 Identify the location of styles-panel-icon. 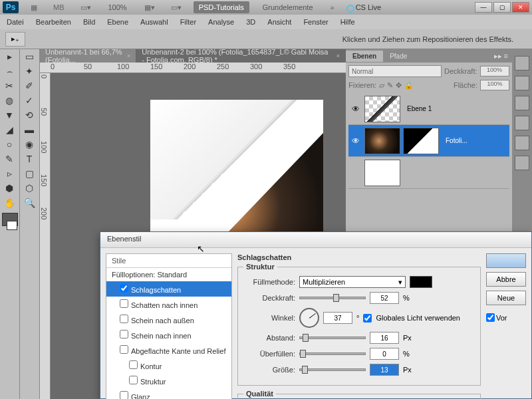
(522, 103).